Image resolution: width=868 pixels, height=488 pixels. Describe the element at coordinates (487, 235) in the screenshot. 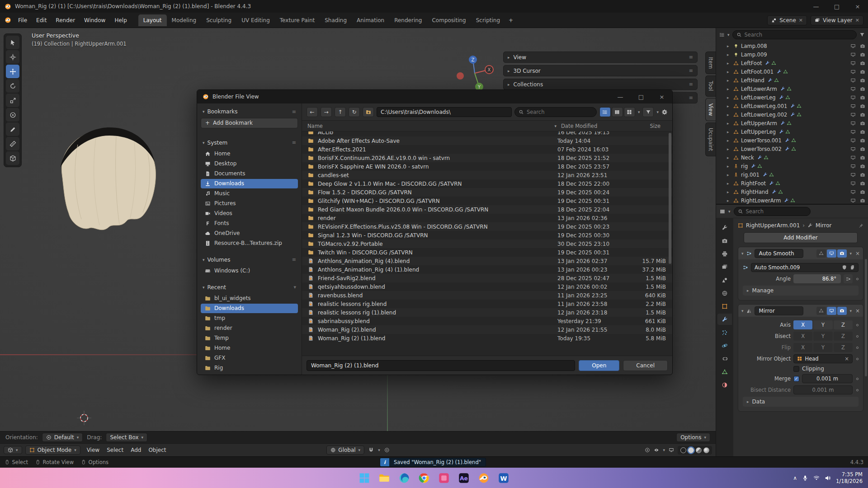

I see `file-row: Signal 1.2.3 Win - DISCORD.GG /SATVRN 19…` at that location.